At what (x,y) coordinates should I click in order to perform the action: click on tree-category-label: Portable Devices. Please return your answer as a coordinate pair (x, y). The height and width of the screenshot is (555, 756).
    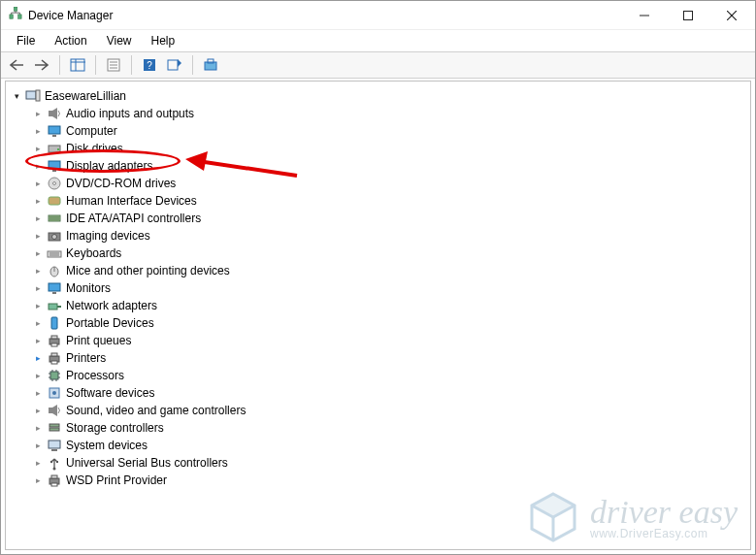
    Looking at the image, I should click on (111, 323).